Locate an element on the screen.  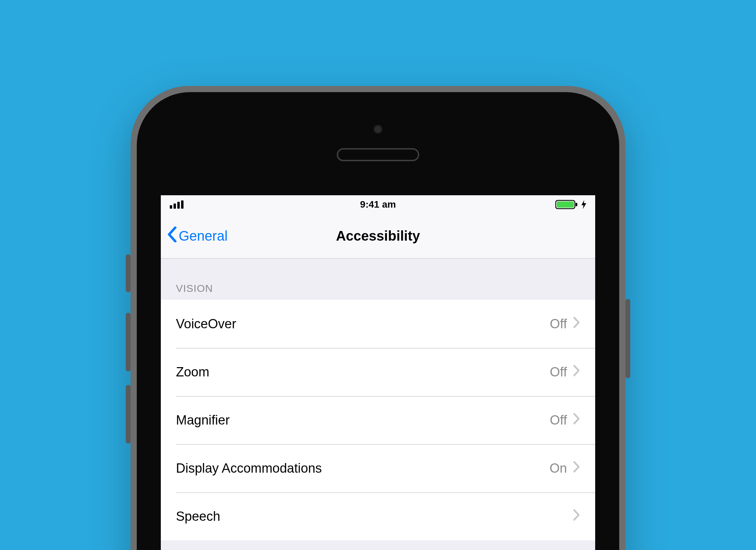
battery-icon is located at coordinates (567, 205).